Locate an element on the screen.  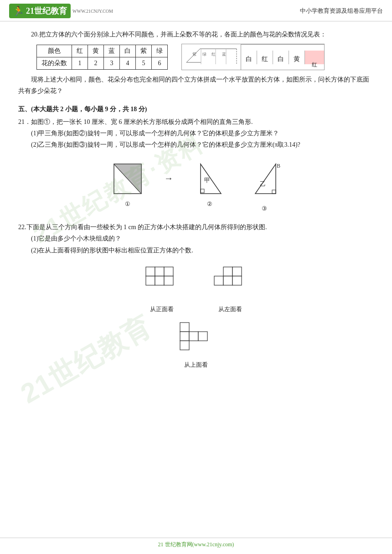
page-footer: 21 世纪教育网(www.21cnjy.com) is located at coordinates (196, 543).